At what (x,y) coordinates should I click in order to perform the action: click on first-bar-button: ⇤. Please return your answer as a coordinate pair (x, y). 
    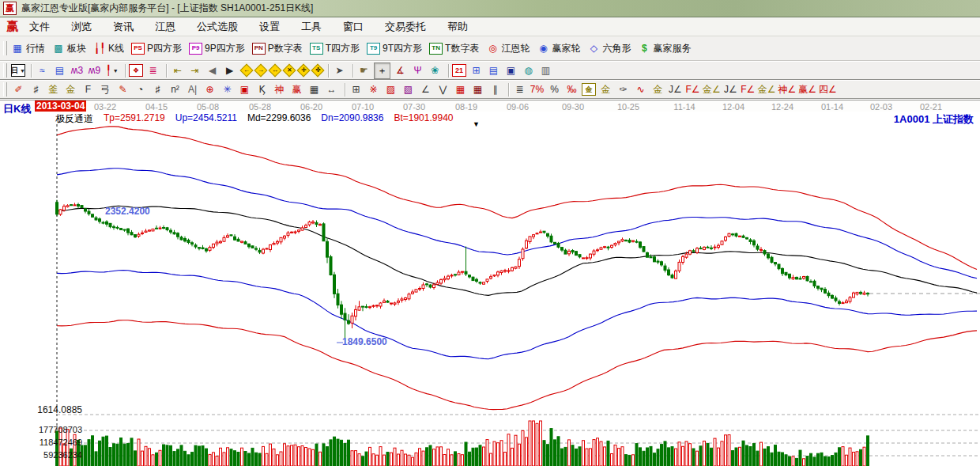
    Looking at the image, I should click on (177, 71).